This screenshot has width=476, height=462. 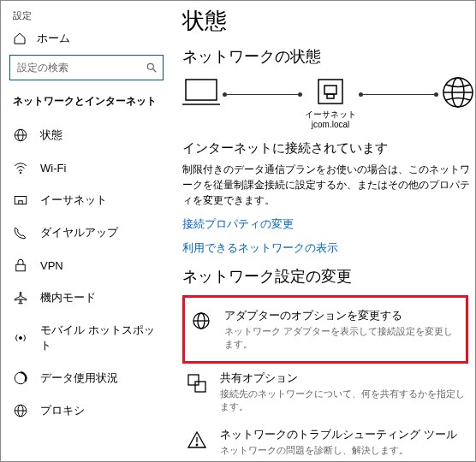 What do you see at coordinates (152, 68) in the screenshot?
I see `search-icon` at bounding box center [152, 68].